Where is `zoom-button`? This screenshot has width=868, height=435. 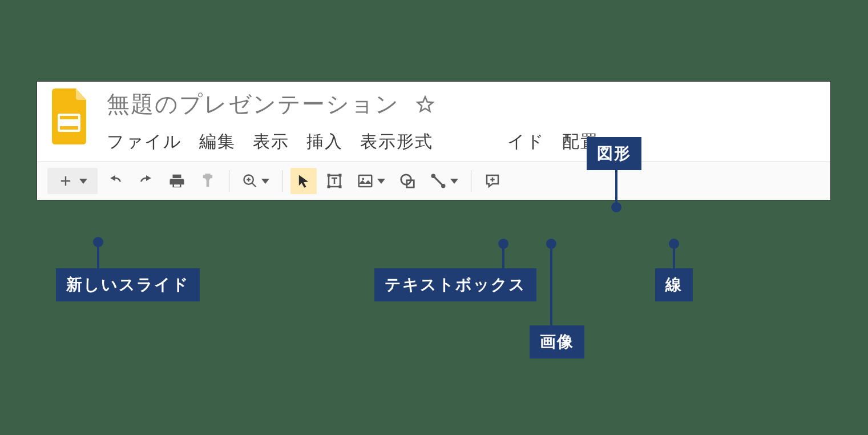
zoom-button is located at coordinates (256, 181).